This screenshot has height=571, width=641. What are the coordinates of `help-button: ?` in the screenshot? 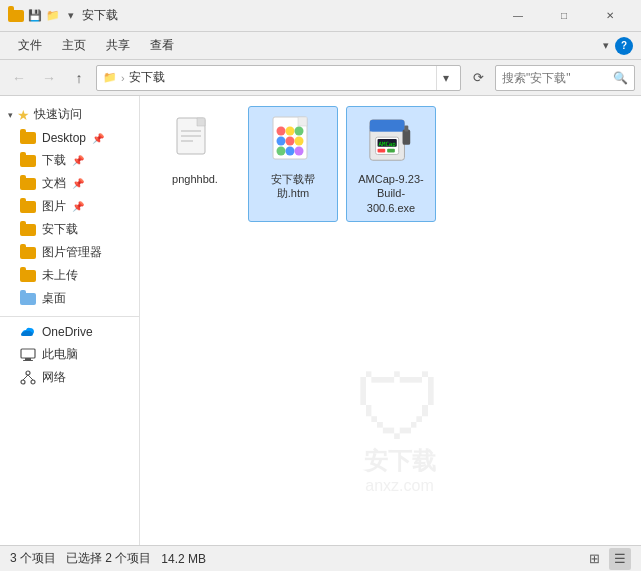 It's located at (624, 46).